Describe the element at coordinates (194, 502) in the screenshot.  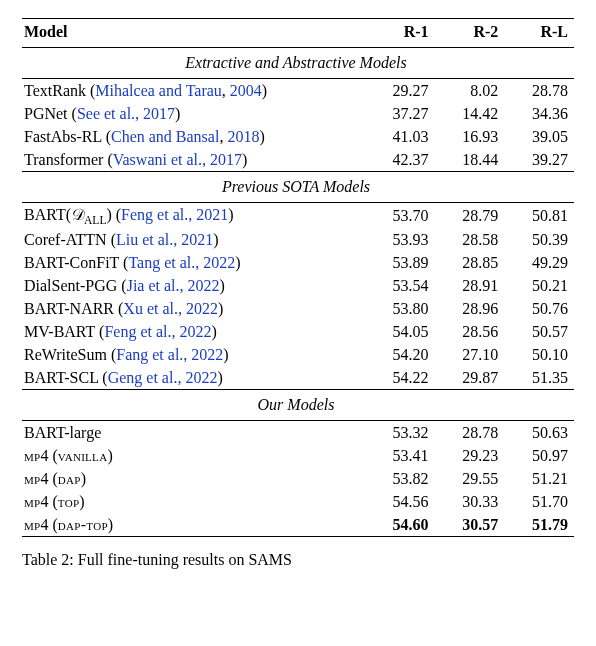
I see `model-cell: mp4 (top)` at that location.